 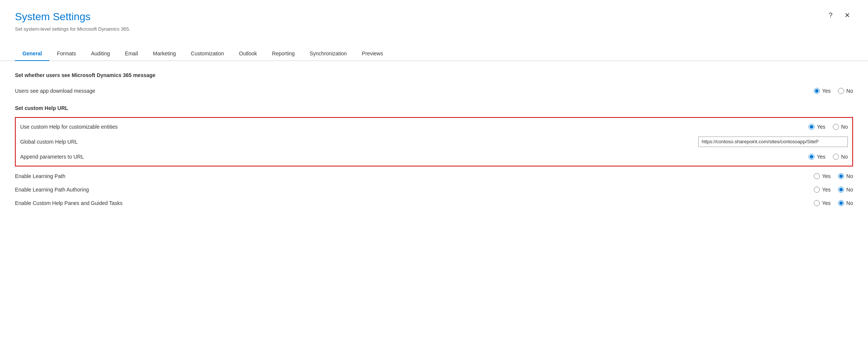 I want to click on append-params-yes-radio, so click(x=812, y=157).